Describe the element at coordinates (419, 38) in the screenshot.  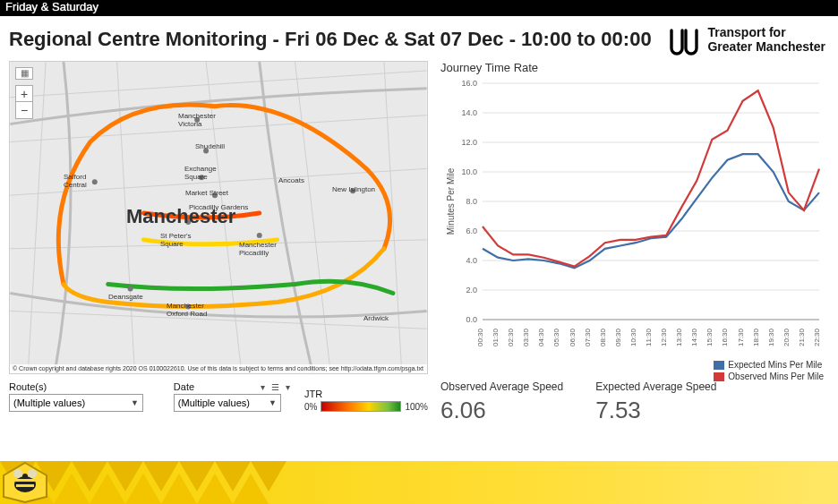
I see `header: Regional Centre Monitoring - Fri 06 Dec …` at that location.